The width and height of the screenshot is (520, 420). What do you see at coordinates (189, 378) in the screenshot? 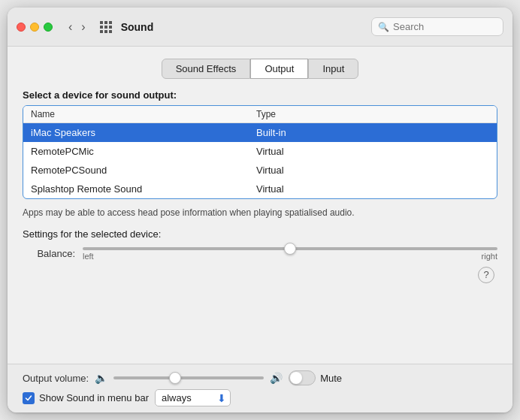
I see `output-volume-slider` at bounding box center [189, 378].